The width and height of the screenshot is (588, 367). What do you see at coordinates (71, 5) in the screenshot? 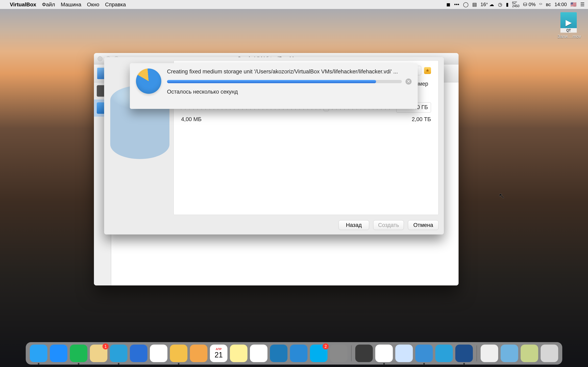
I see `menu-machine: Машина` at bounding box center [71, 5].